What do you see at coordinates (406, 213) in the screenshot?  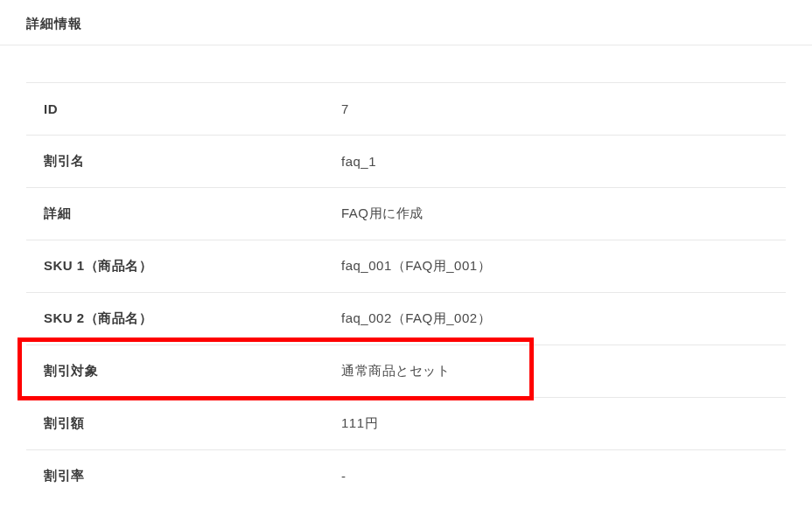 I see `table-row: 詳細 FAQ用に作成` at bounding box center [406, 213].